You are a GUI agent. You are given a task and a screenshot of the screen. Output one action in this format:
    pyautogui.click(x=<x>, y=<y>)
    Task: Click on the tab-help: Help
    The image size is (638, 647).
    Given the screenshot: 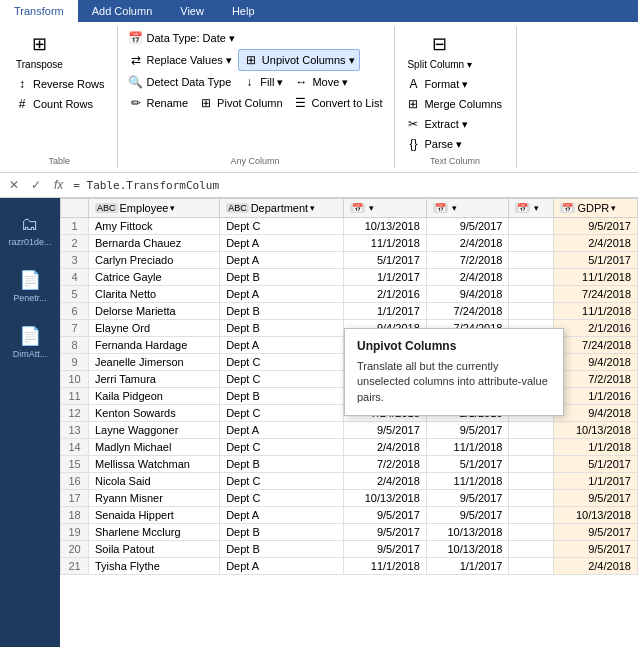 What is the action you would take?
    pyautogui.click(x=244, y=11)
    